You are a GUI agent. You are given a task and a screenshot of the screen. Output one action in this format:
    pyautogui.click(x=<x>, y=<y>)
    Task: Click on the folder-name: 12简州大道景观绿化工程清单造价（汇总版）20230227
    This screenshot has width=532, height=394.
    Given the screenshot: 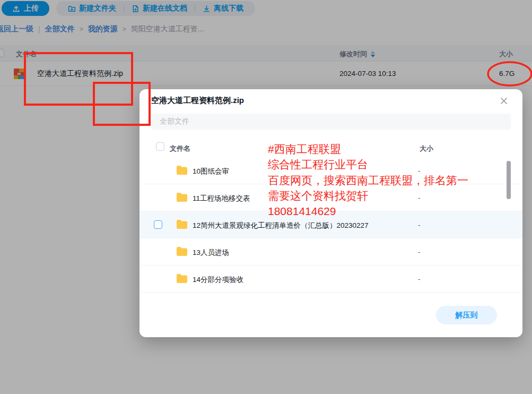 What is the action you would take?
    pyautogui.click(x=281, y=226)
    